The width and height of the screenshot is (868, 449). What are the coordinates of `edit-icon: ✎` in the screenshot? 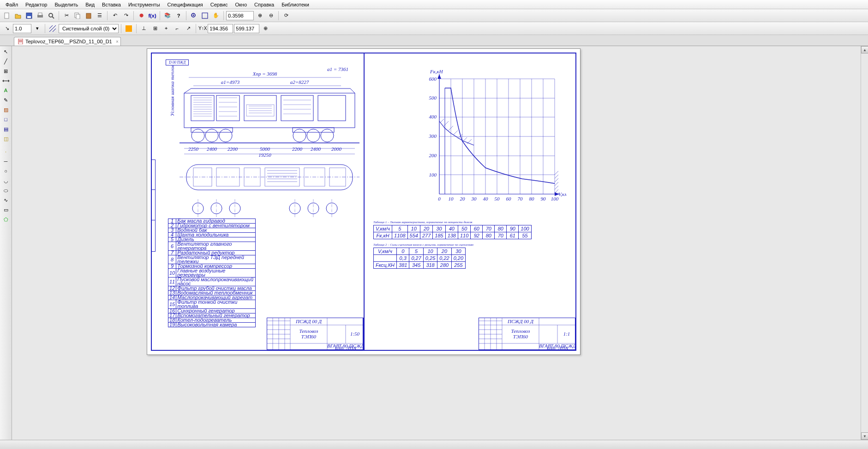 It's located at (6, 100).